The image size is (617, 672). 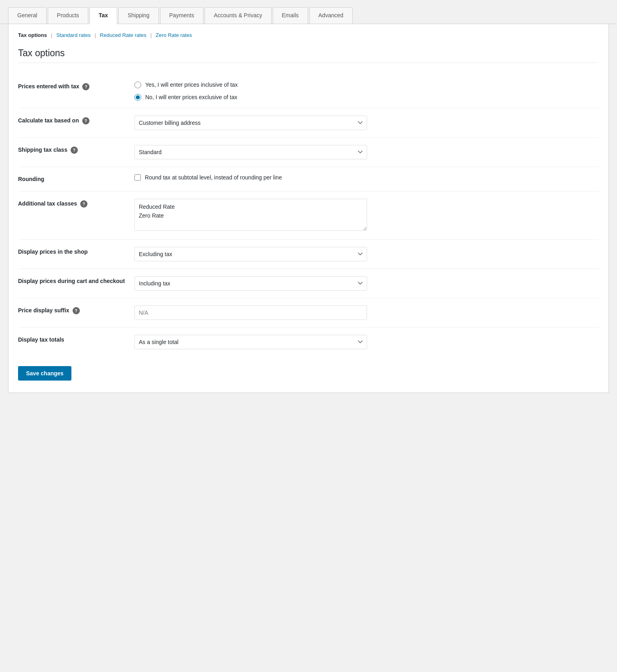 What do you see at coordinates (365, 152) in the screenshot?
I see `field-shipping-tax-class: Standard Reduced Rate Zero Rate` at bounding box center [365, 152].